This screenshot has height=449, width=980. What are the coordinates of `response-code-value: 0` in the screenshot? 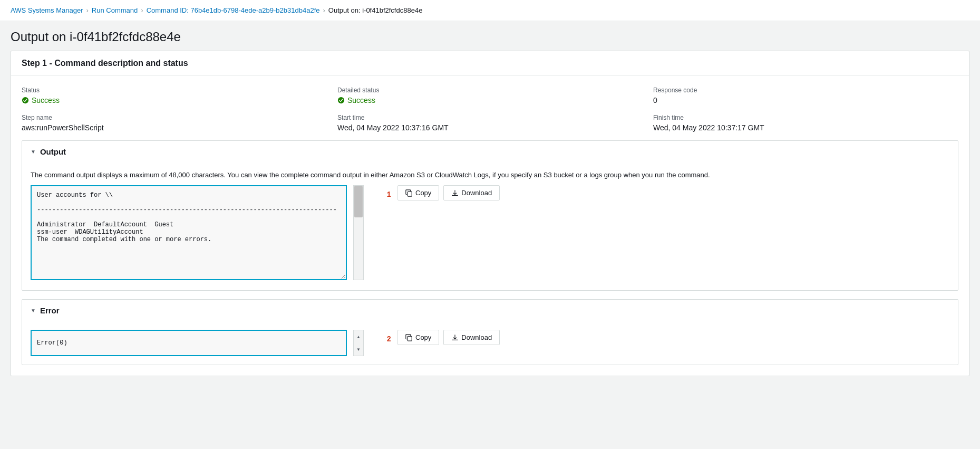 It's located at (806, 100).